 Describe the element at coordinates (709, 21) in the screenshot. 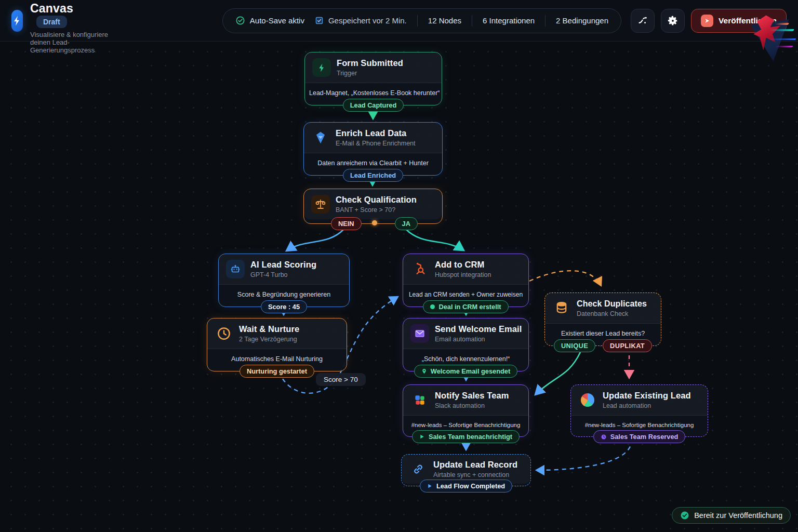

I see `header-actions: Veröffentlichen` at that location.